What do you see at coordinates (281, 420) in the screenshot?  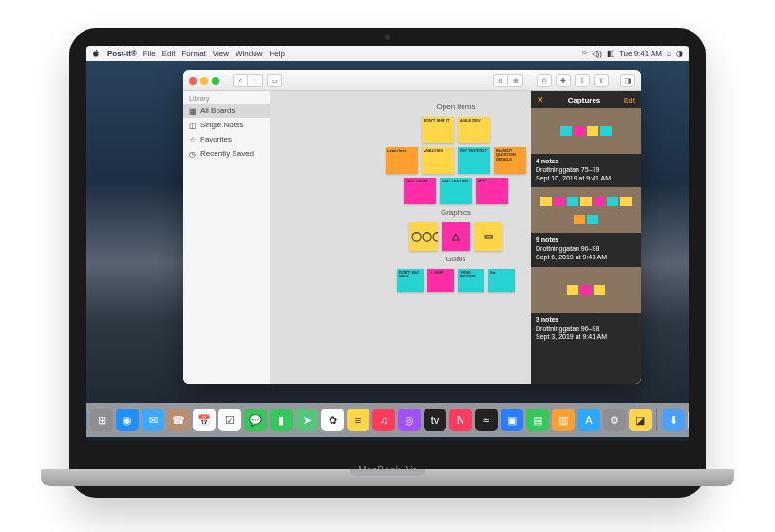 I see `dock-facetime: ▮` at bounding box center [281, 420].